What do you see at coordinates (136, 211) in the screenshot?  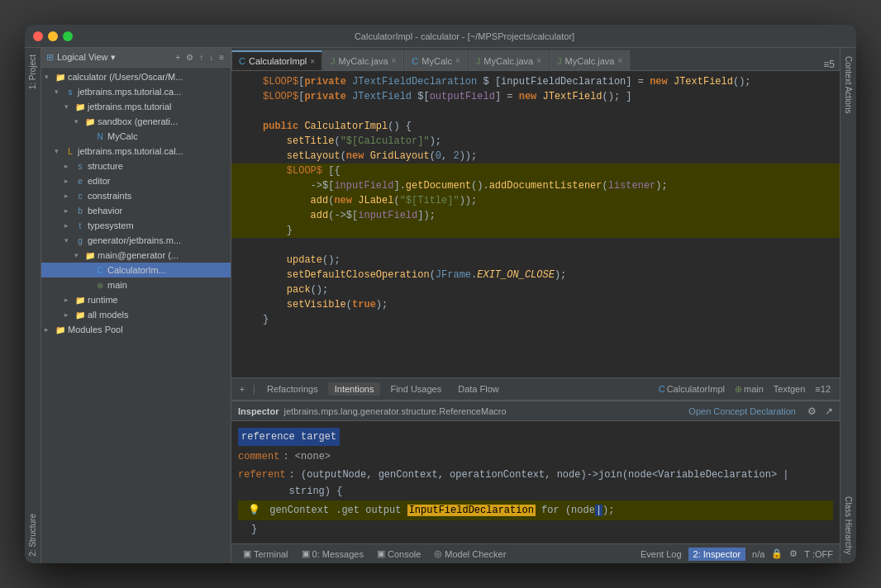 I see `tree-item: ▸ b behavior` at bounding box center [136, 211].